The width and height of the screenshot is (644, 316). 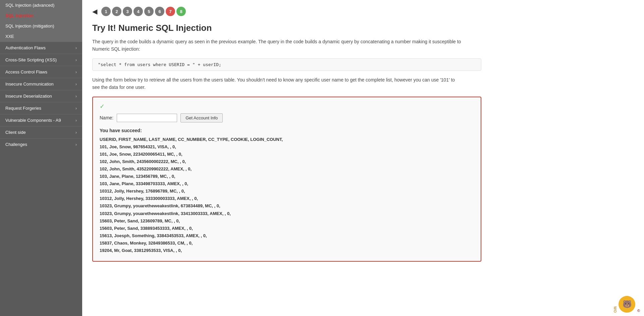 What do you see at coordinates (615, 309) in the screenshot?
I see `webwolf-label: WO` at bounding box center [615, 309].